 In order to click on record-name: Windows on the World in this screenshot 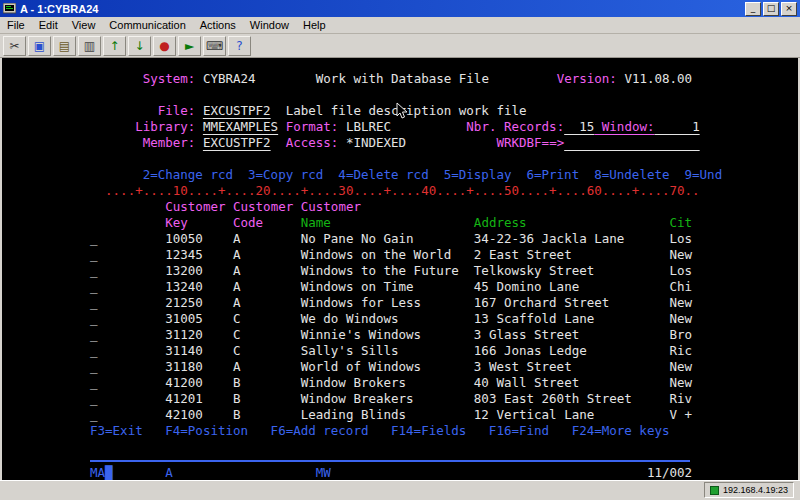, I will do `click(388, 254)`.